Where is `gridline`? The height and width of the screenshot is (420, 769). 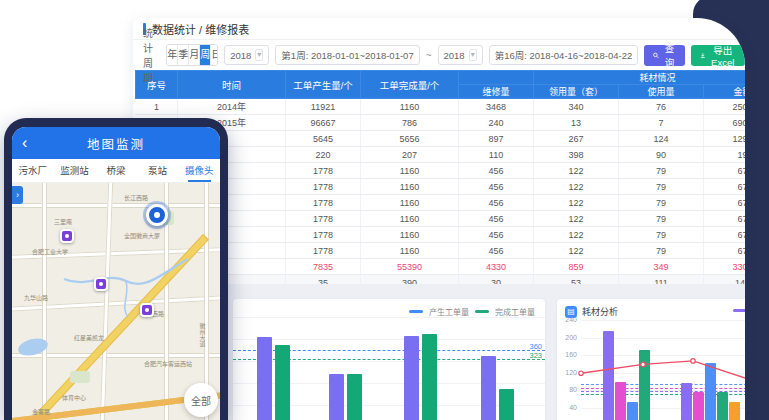
gridline is located at coordinates (389, 318).